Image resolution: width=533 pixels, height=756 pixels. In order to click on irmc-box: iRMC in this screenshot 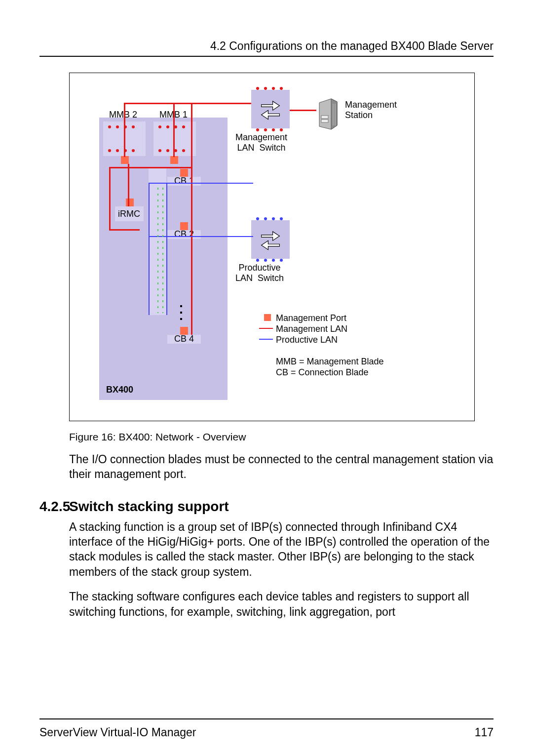, I will do `click(129, 214)`.